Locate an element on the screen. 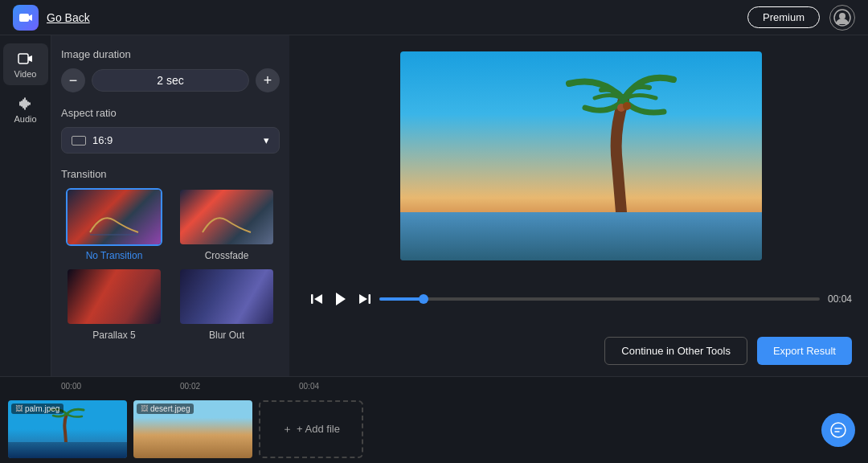 This screenshot has height=463, width=868. progress-thumb is located at coordinates (424, 299).